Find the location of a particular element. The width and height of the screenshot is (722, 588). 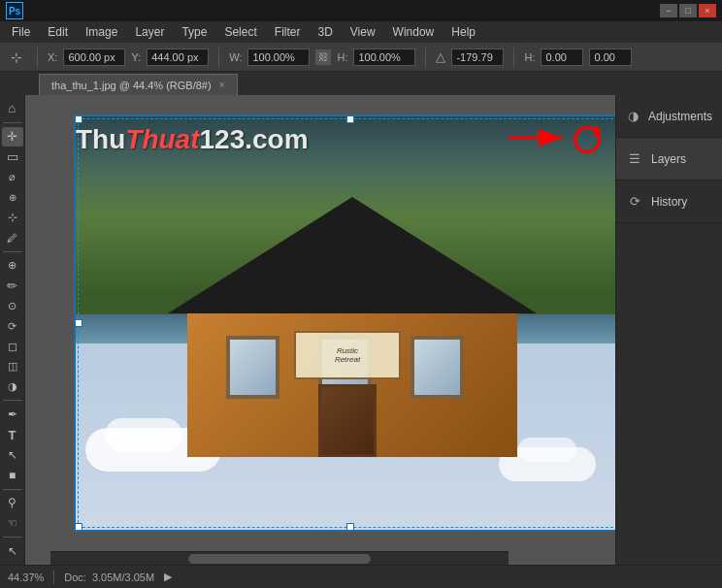

title-bar-controls: − □ × is located at coordinates (688, 11).